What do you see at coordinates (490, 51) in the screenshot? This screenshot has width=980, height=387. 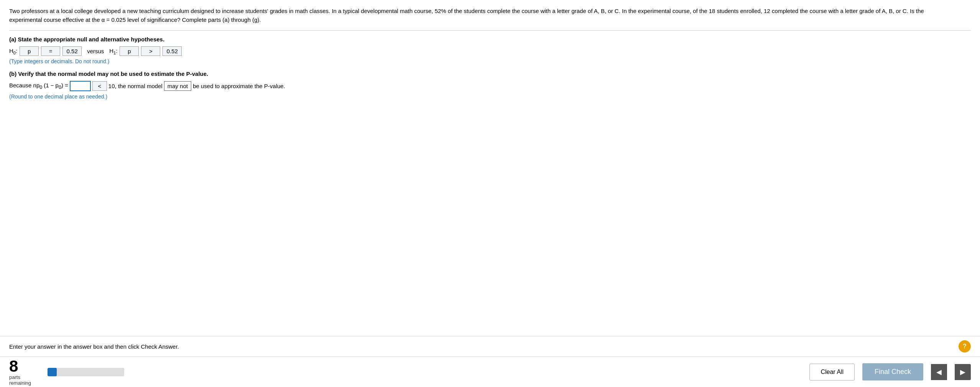 I see `hypothesis-row: H0: p = 0.52 versus H1: p > 0.52` at bounding box center [490, 51].